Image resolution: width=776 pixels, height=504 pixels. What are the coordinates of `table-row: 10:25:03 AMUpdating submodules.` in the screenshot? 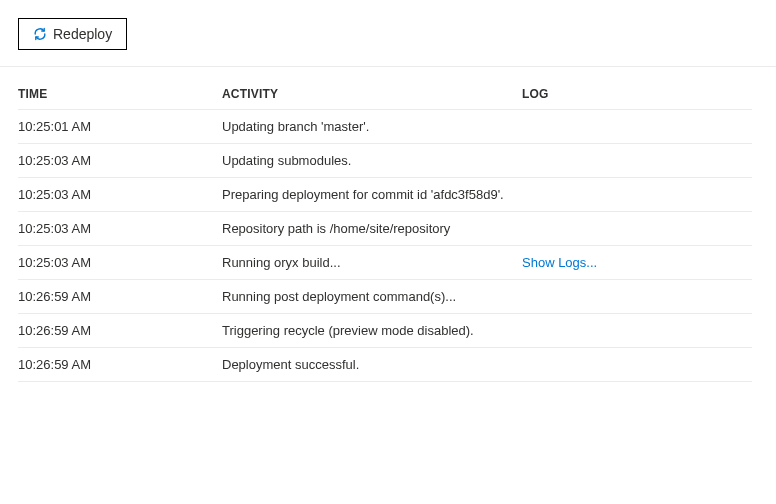 It's located at (385, 161).